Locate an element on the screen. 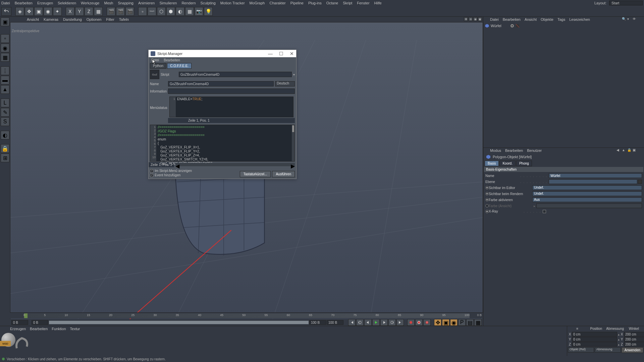 This screenshot has height=362, width=644. frame-start-field is located at coordinates (20, 322).